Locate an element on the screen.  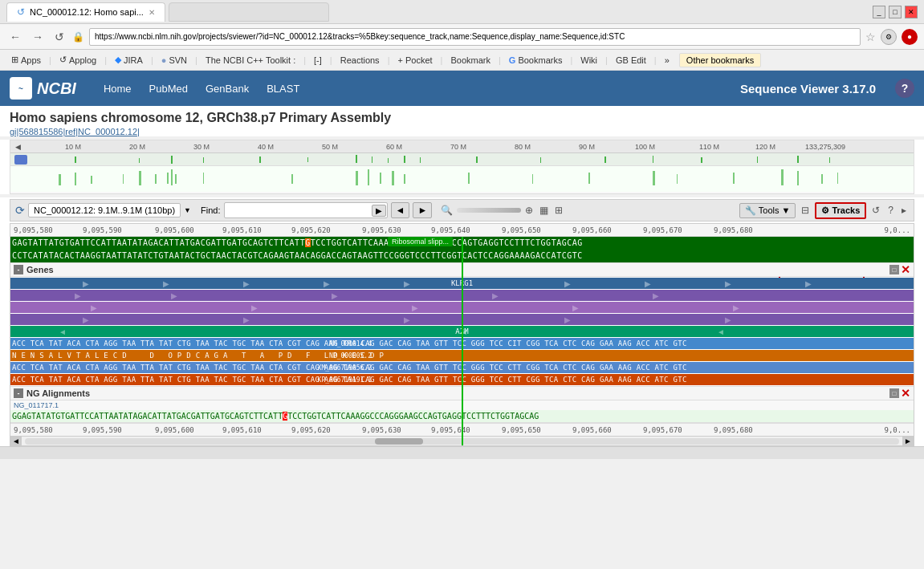
sv-zoom-slider is located at coordinates (489, 210).